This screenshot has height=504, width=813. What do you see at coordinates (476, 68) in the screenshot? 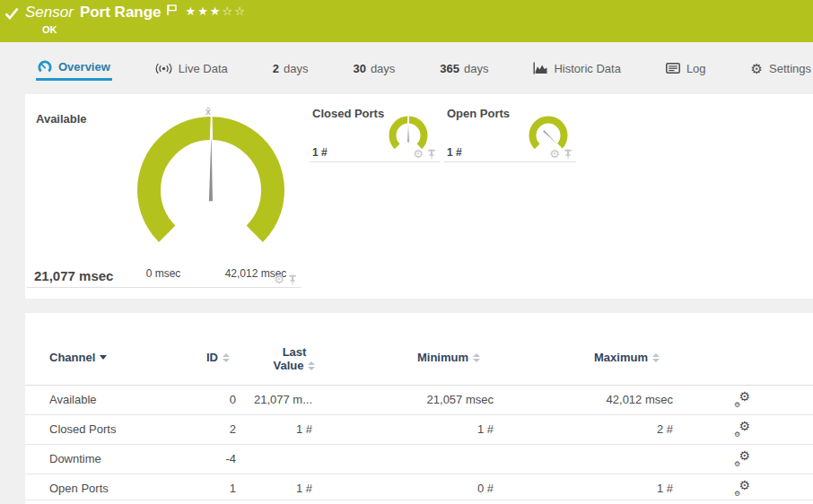
I see `tab-365-days-label: days` at bounding box center [476, 68].